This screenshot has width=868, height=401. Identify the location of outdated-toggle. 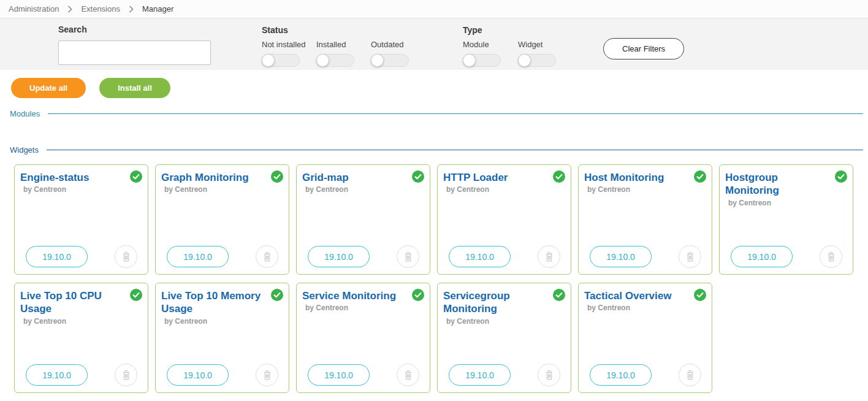
(390, 60).